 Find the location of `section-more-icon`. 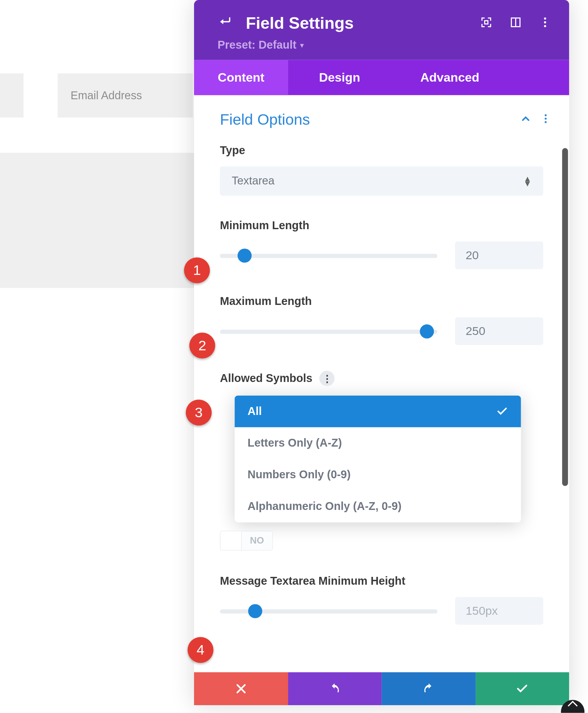

section-more-icon is located at coordinates (545, 120).